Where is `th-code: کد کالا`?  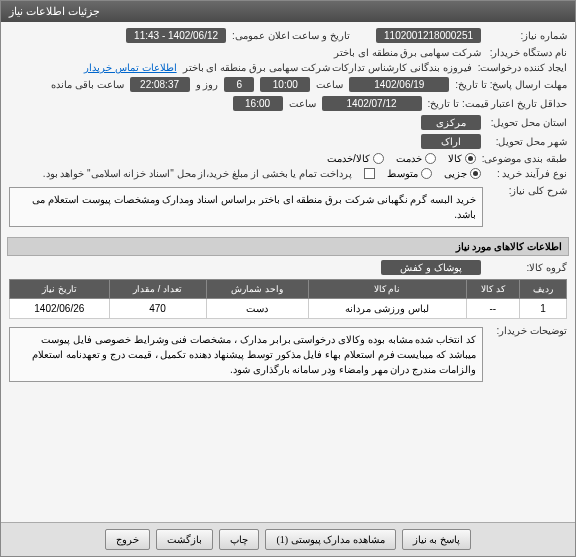
th-code: کد کالا is located at coordinates (492, 290).